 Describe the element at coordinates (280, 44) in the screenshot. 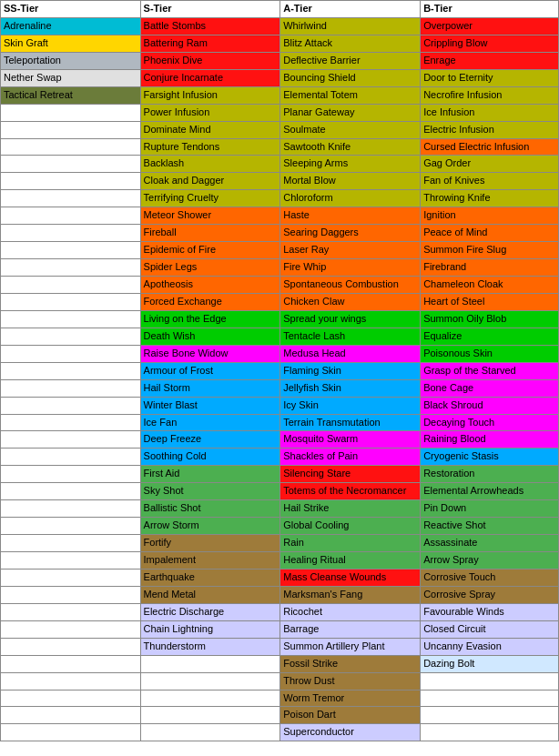

I see `table-row: Skin GraftBattering RamBlitz AttackCripp…` at that location.